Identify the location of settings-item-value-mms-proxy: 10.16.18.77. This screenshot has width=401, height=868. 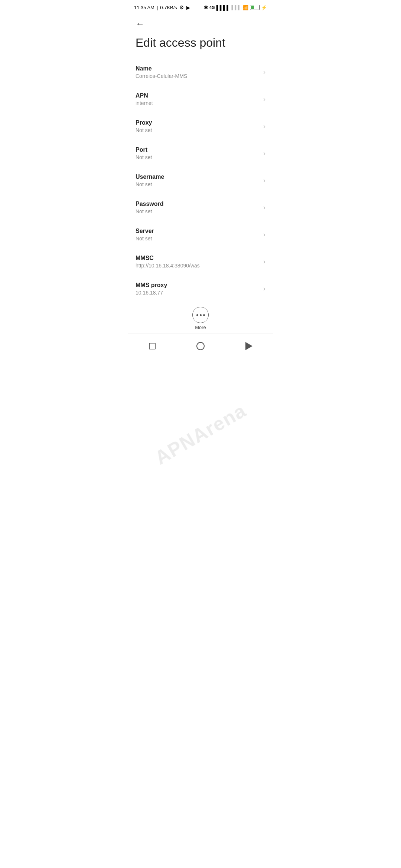
(198, 293).